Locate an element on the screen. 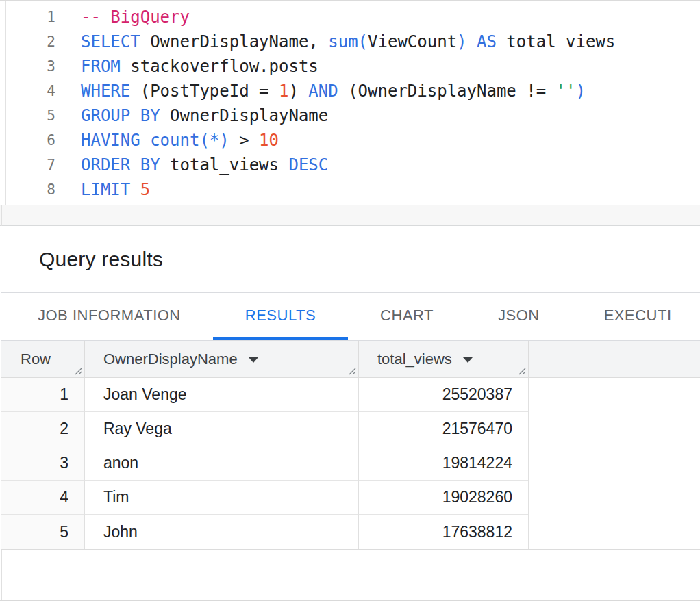  code-token: stackoverflow.posts is located at coordinates (219, 66).